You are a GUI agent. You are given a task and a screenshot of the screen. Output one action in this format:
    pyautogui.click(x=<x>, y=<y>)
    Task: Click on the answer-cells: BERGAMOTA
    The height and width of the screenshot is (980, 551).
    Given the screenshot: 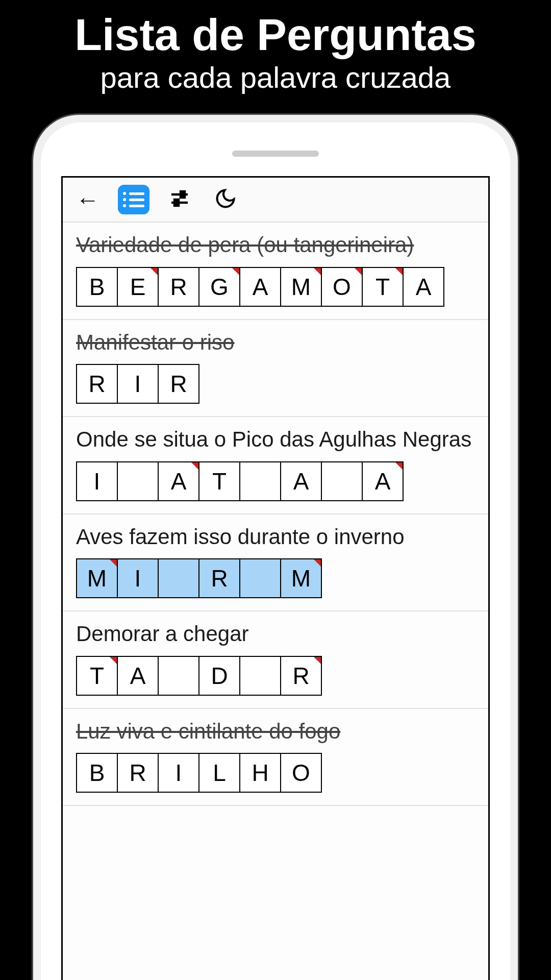 What is the action you would take?
    pyautogui.click(x=276, y=287)
    